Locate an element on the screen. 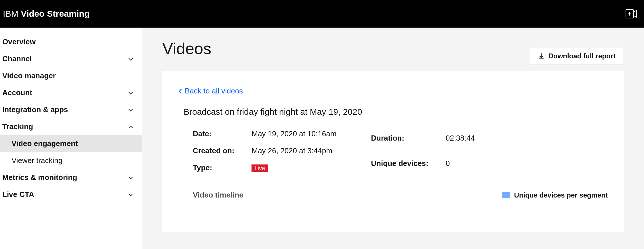  back-link: Back to all videos is located at coordinates (211, 91).